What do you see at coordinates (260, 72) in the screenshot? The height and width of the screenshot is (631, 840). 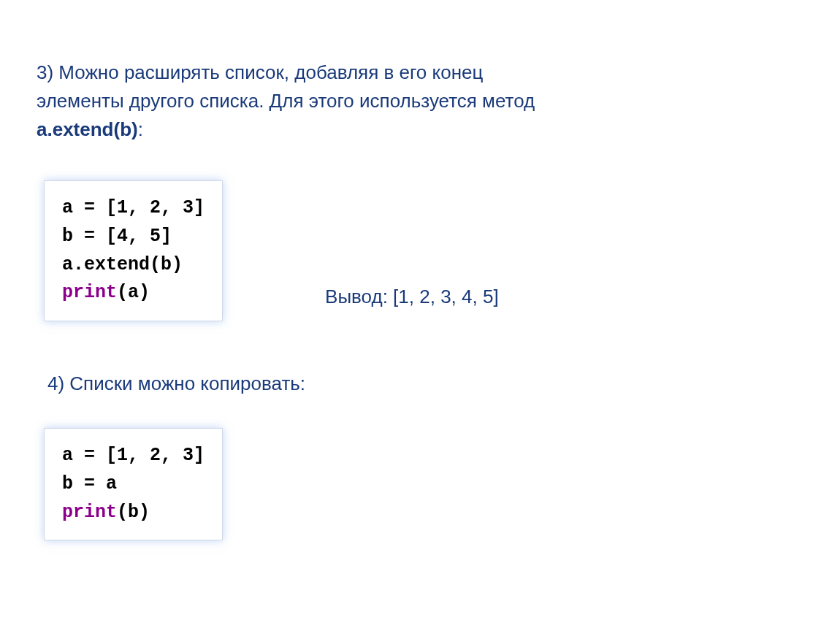 I see `section-3-line1: 3) Можно расширять список, добавляя в ег…` at bounding box center [260, 72].